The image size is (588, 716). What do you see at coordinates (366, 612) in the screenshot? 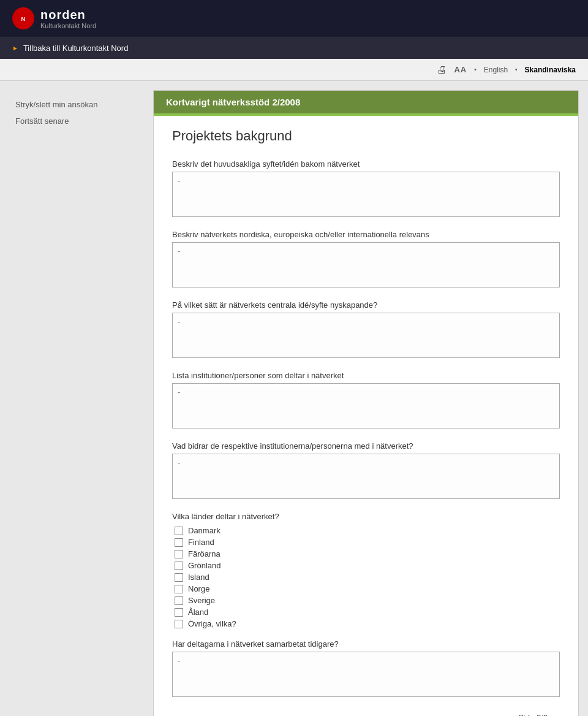
I see `checkbox-item-ax: Åland` at bounding box center [366, 612].